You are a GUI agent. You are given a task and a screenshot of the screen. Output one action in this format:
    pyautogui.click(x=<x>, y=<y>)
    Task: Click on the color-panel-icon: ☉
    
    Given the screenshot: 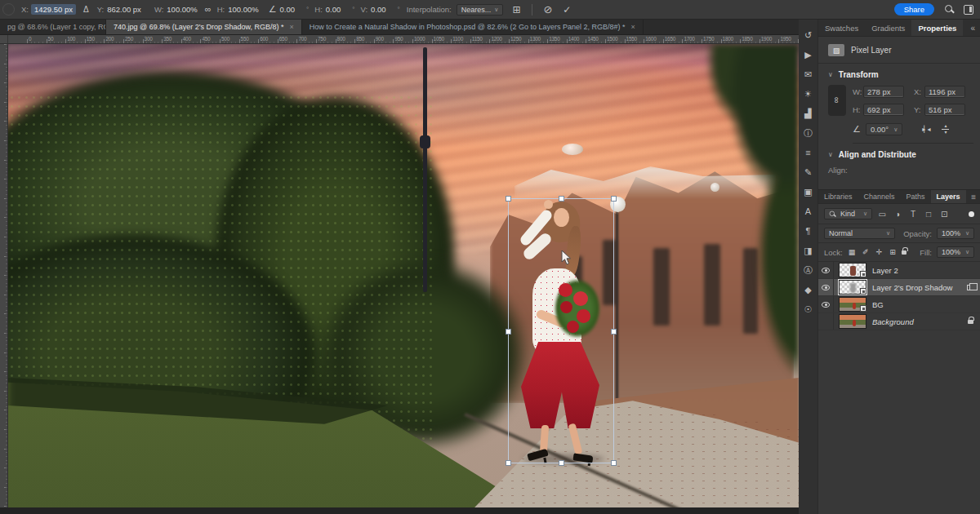 What is the action you would take?
    pyautogui.click(x=808, y=310)
    